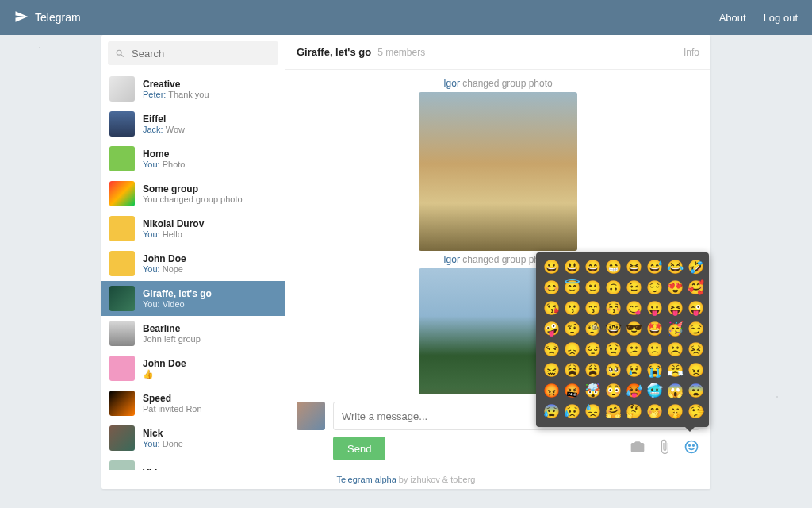  What do you see at coordinates (592, 350) in the screenshot?
I see `emoji-item: 😔` at bounding box center [592, 350].